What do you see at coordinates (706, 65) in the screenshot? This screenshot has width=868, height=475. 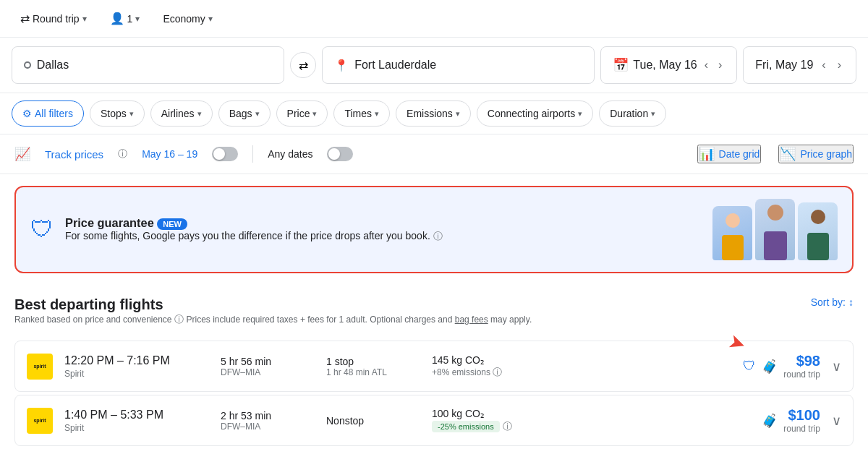 I see `departure-prev-button: ‹` at bounding box center [706, 65].